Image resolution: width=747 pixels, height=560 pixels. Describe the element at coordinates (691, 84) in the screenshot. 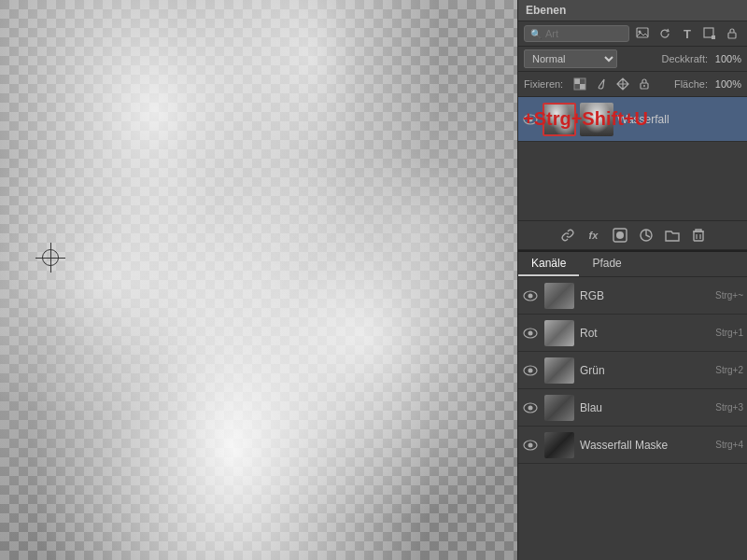

I see `flache-label: Fläche:` at that location.